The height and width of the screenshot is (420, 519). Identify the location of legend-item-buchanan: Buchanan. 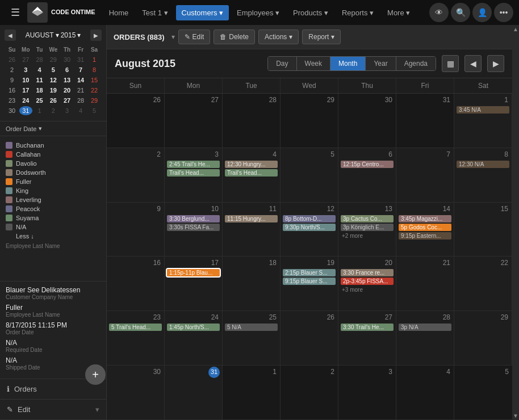
(53, 145).